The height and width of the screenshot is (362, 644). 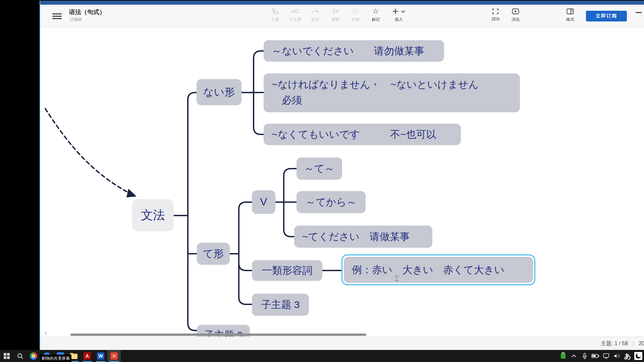 I want to click on system-tray: あ, so click(x=601, y=356).